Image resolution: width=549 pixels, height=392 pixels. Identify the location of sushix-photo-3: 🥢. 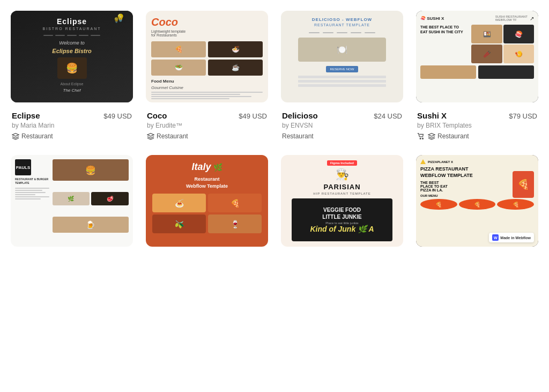
(487, 54).